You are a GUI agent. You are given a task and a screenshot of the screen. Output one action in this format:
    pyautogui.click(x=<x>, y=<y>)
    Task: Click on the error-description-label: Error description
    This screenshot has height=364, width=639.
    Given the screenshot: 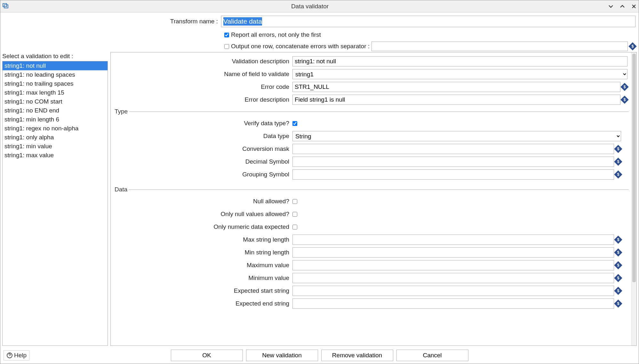 What is the action you would take?
    pyautogui.click(x=203, y=100)
    